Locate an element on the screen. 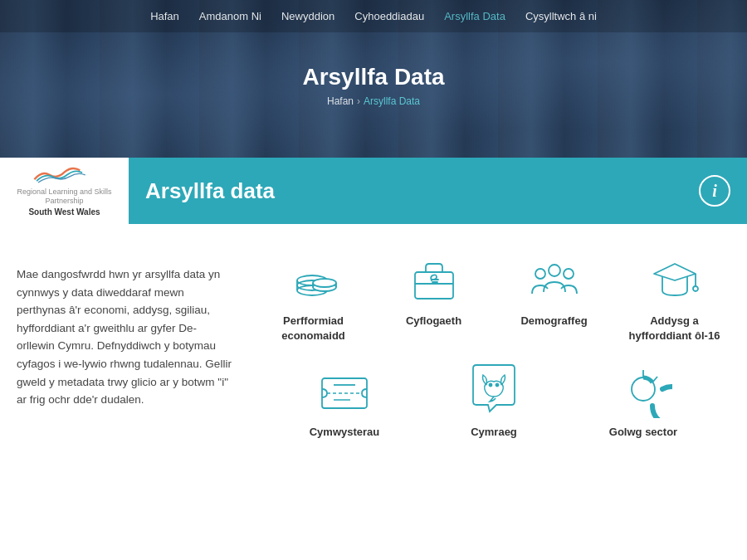  nav-newyddion: Newyddion is located at coordinates (308, 17).